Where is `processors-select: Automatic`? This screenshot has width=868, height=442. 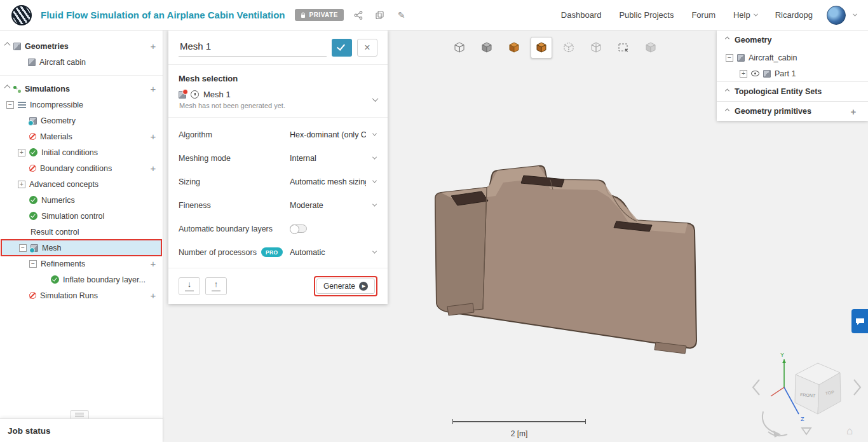
processors-select: Automatic is located at coordinates (333, 252).